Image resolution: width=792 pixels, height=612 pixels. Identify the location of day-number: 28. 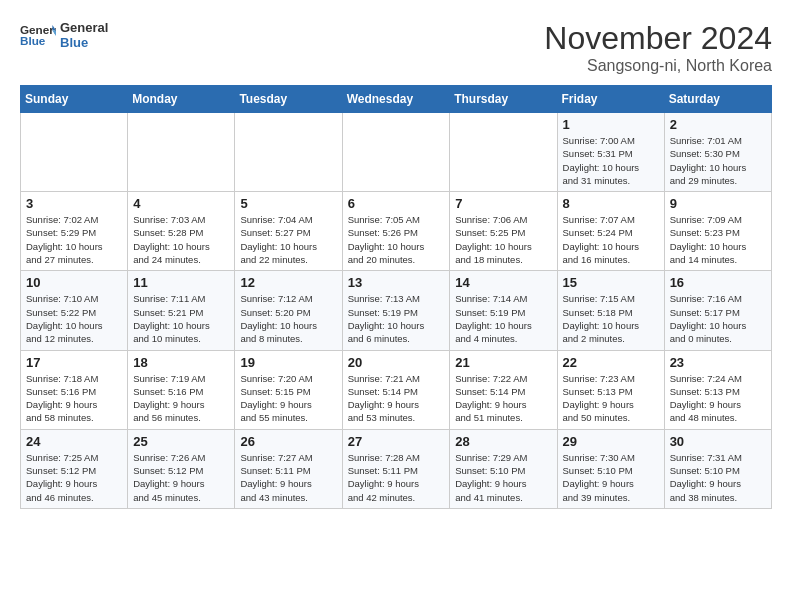
(503, 442).